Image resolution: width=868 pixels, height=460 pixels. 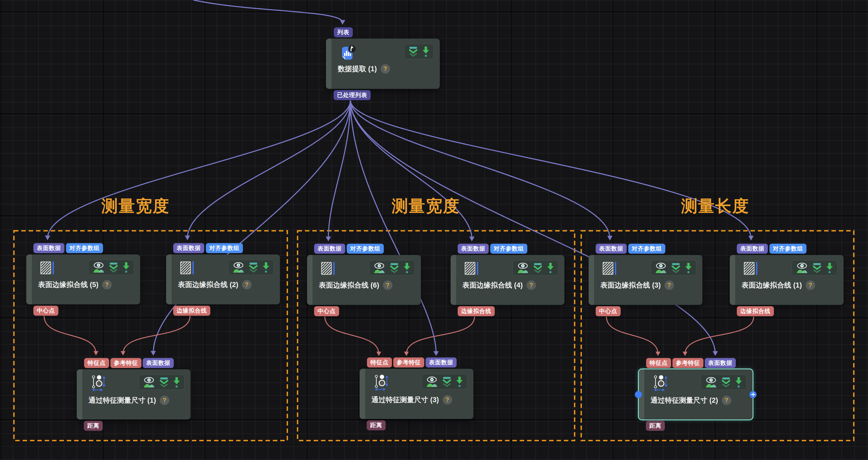 What do you see at coordinates (696, 394) in the screenshot?
I see `node-measure-by-feature-2: 特征点 参考特征 表面数据 通过特征测量尺寸 (2) ? 距离` at bounding box center [696, 394].